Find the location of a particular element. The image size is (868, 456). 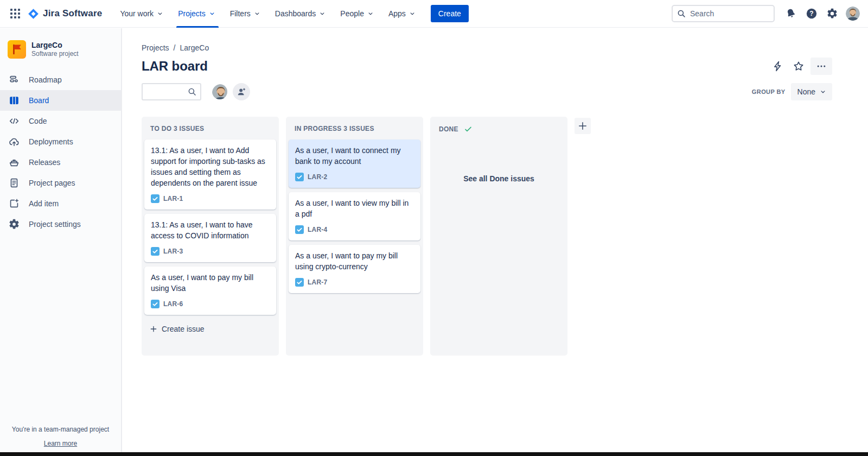

nav-filters: Filters is located at coordinates (245, 14).